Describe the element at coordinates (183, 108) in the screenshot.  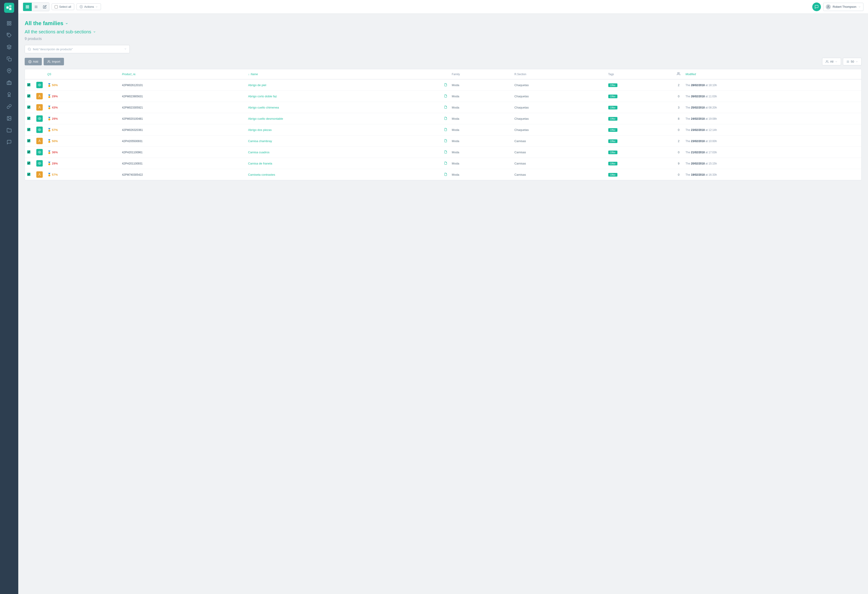
I see `row-product-ref: 42PM023305921` at that location.